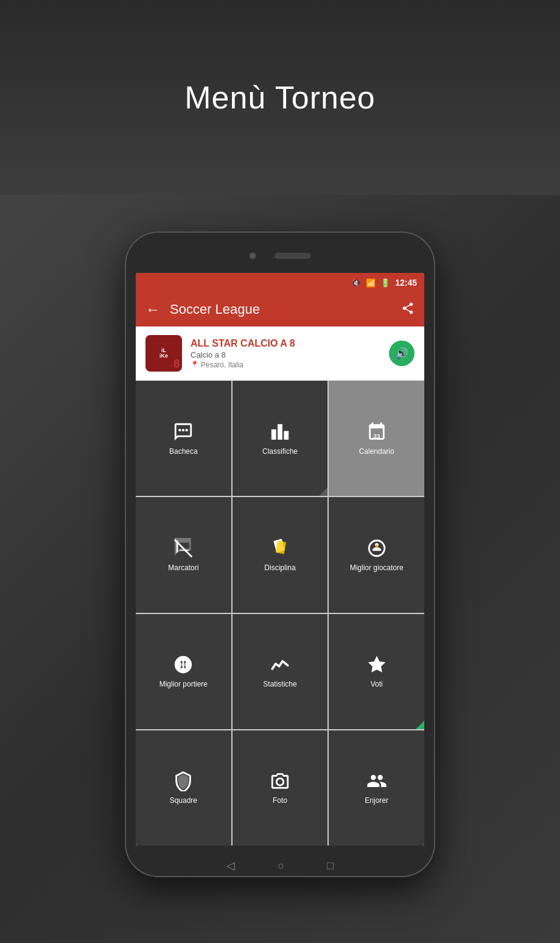 The width and height of the screenshot is (560, 943). Describe the element at coordinates (280, 427) in the screenshot. I see `svg-text: 1` at that location.